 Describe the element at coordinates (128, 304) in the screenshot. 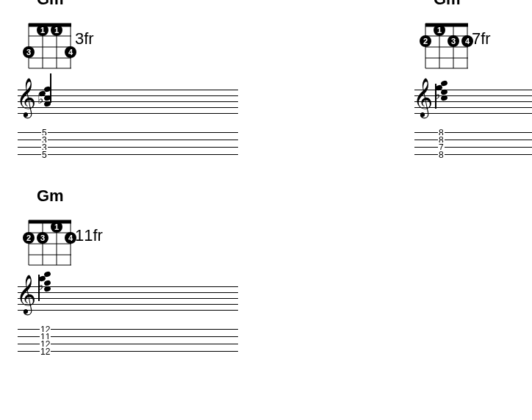

I see `staff-lines` at that location.